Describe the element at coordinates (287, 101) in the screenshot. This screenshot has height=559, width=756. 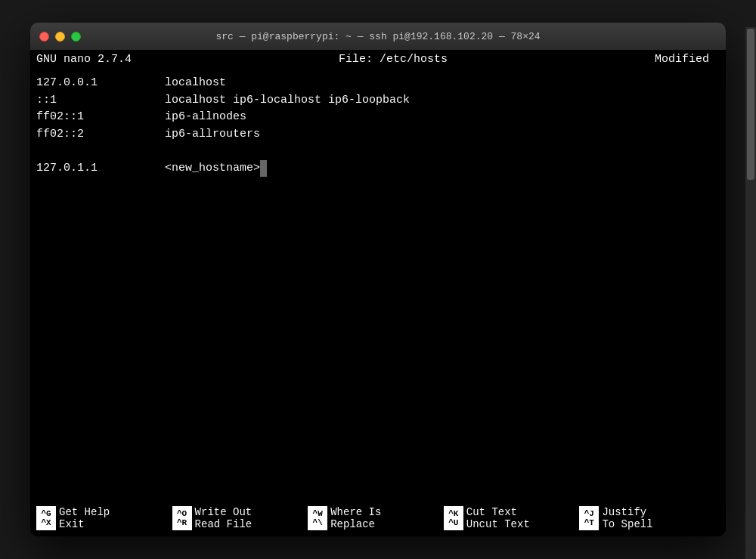
I see `host-2: localhost ip6-localhost ip6-loopback` at that location.